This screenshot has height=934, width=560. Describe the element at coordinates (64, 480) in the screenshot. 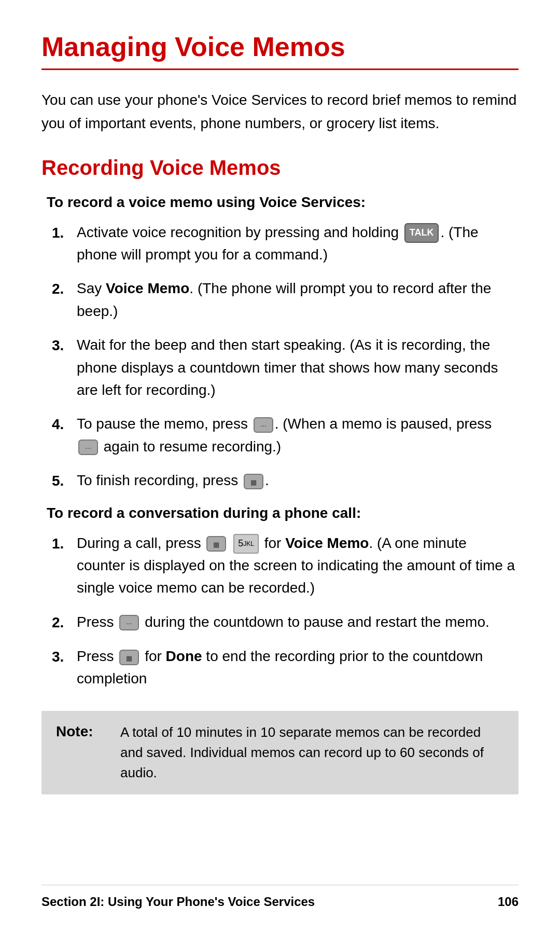

I see `step-number: 5.` at that location.